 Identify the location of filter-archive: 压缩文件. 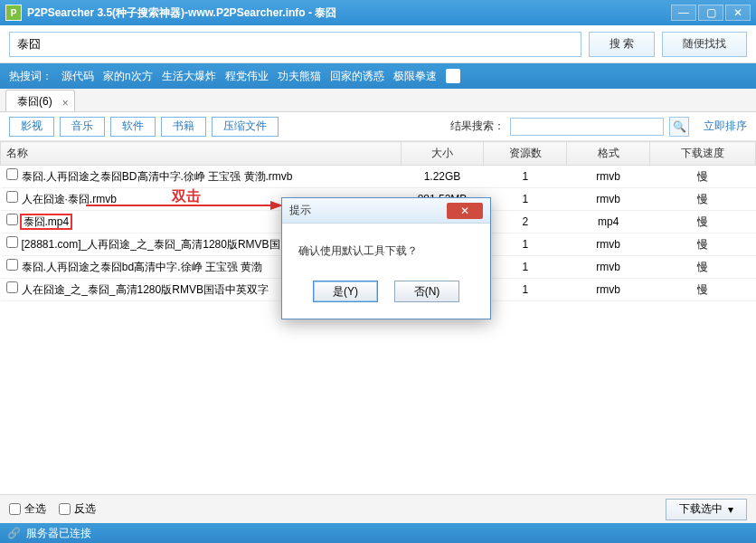
(245, 127).